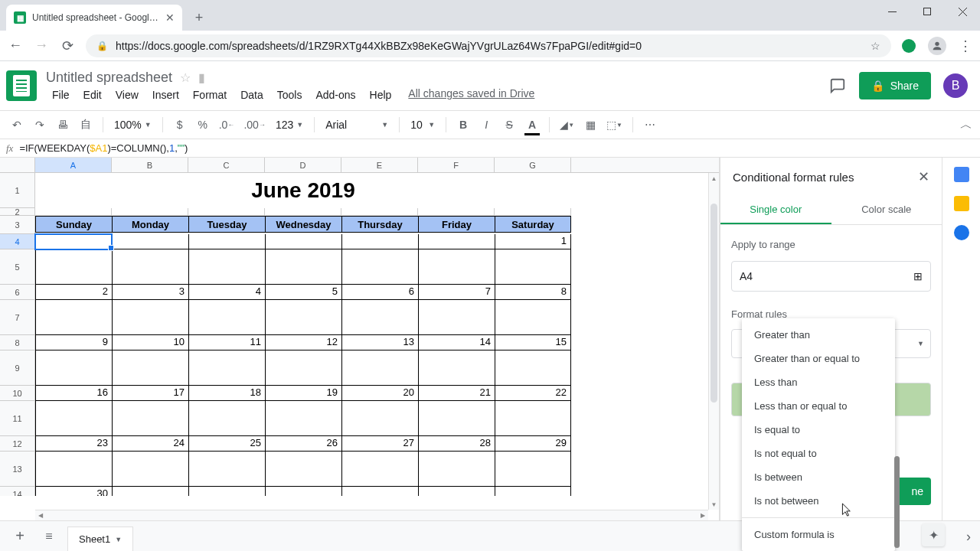  What do you see at coordinates (818, 478) in the screenshot?
I see `dropdown-item: Is between` at bounding box center [818, 478].